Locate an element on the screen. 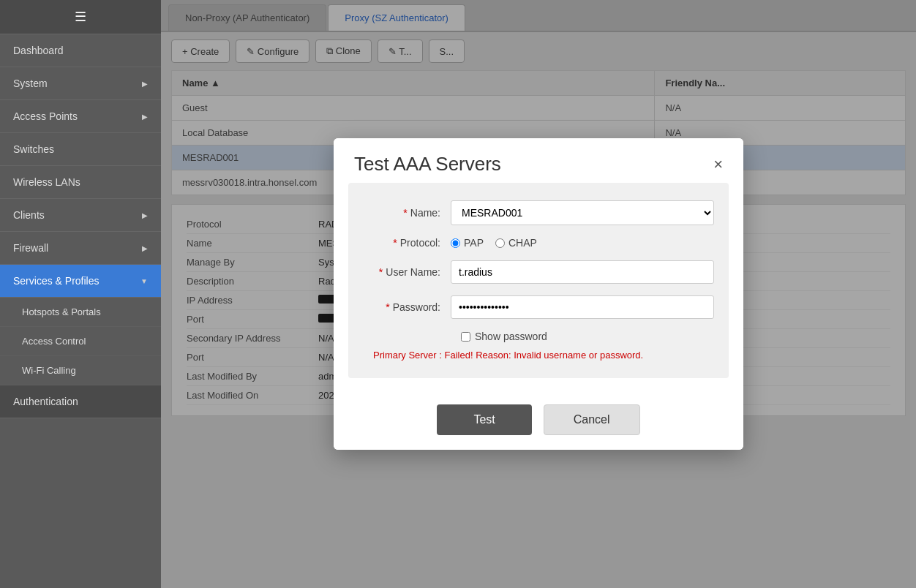 Image resolution: width=916 pixels, height=588 pixels. protocol-radio-group: PAP CHAP is located at coordinates (582, 243).